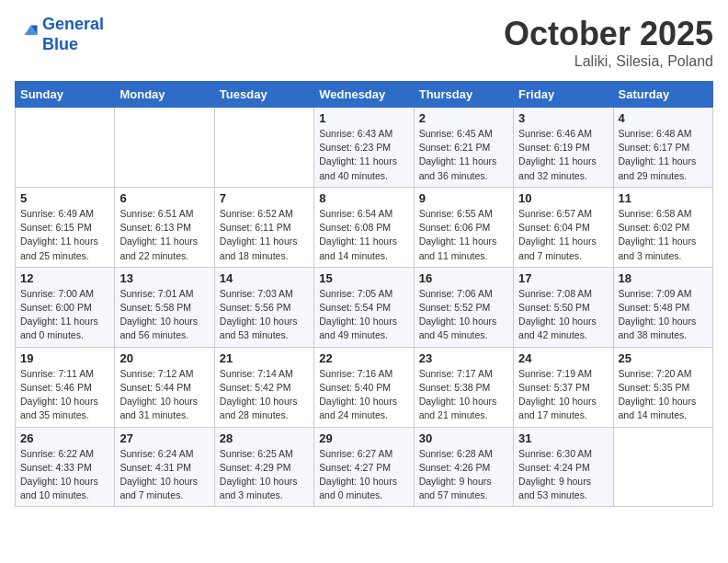 This screenshot has width=728, height=563. What do you see at coordinates (563, 118) in the screenshot?
I see `day-number: 3` at bounding box center [563, 118].